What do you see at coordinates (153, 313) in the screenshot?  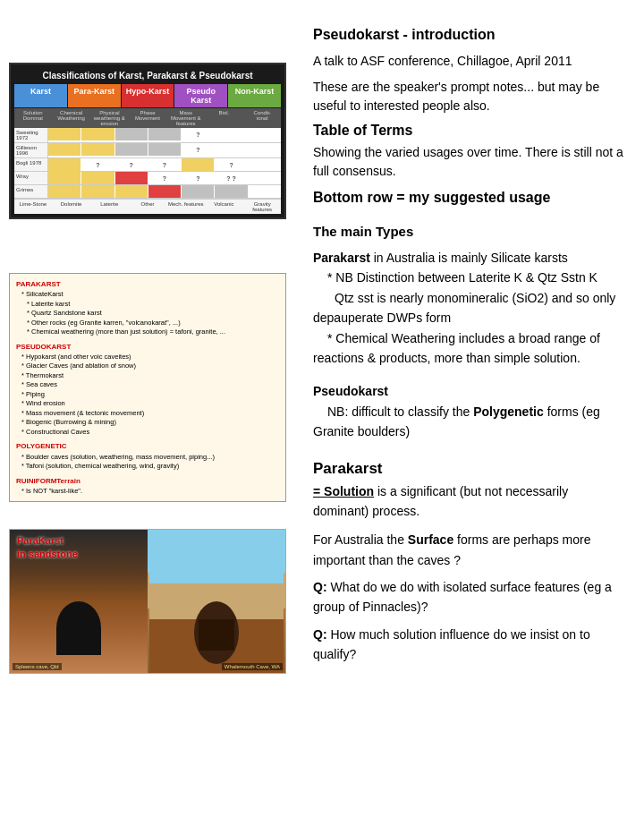 I see `quartz-sandstone: * Quartz Sandstone karst` at bounding box center [153, 313].